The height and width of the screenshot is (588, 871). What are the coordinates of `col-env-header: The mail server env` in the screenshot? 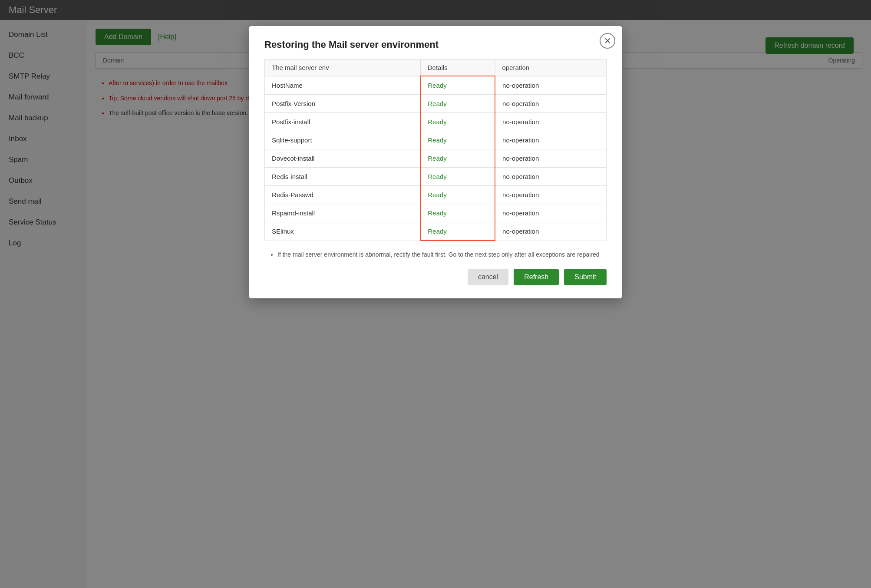 It's located at (343, 68).